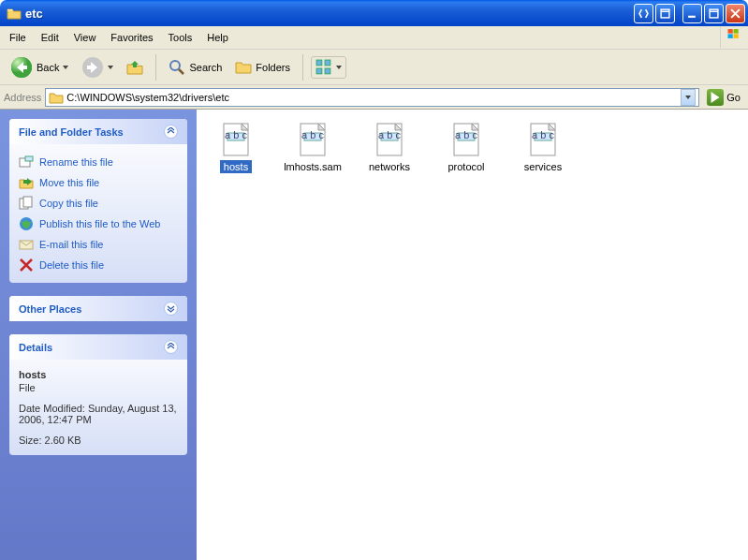  I want to click on close-button, so click(736, 13).